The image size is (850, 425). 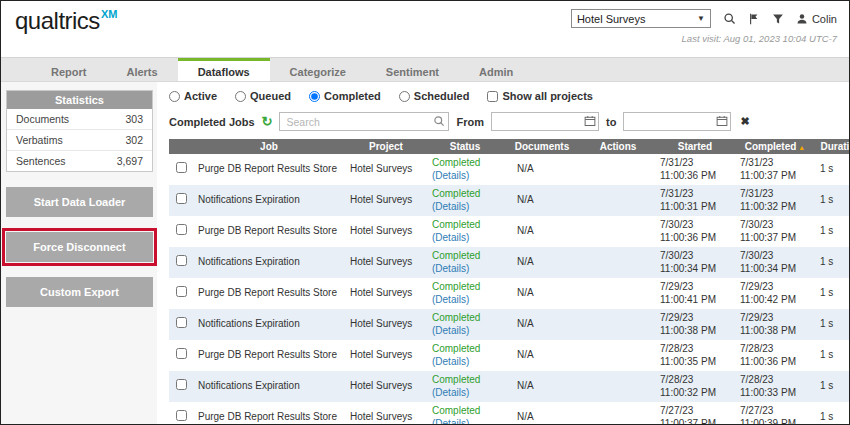 What do you see at coordinates (404, 96) in the screenshot?
I see `radio-scheduled-input` at bounding box center [404, 96].